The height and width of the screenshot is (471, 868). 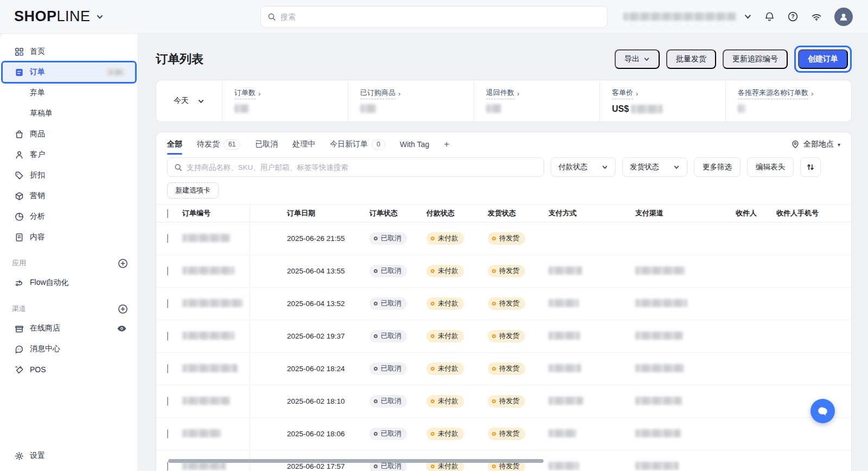 I want to click on orders-search, so click(x=356, y=167).